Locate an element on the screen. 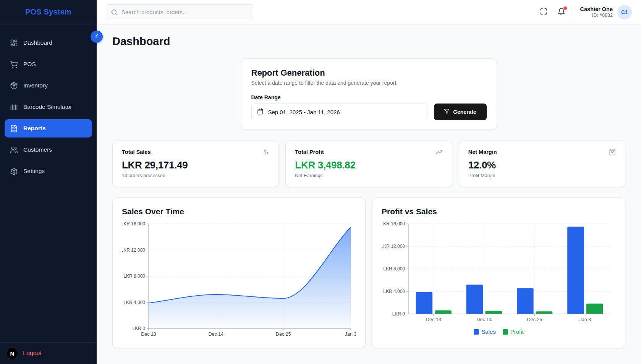 The height and width of the screenshot is (364, 641). date-range-input: Sep 01, 2025 - Jan 11, 2026 is located at coordinates (339, 112).